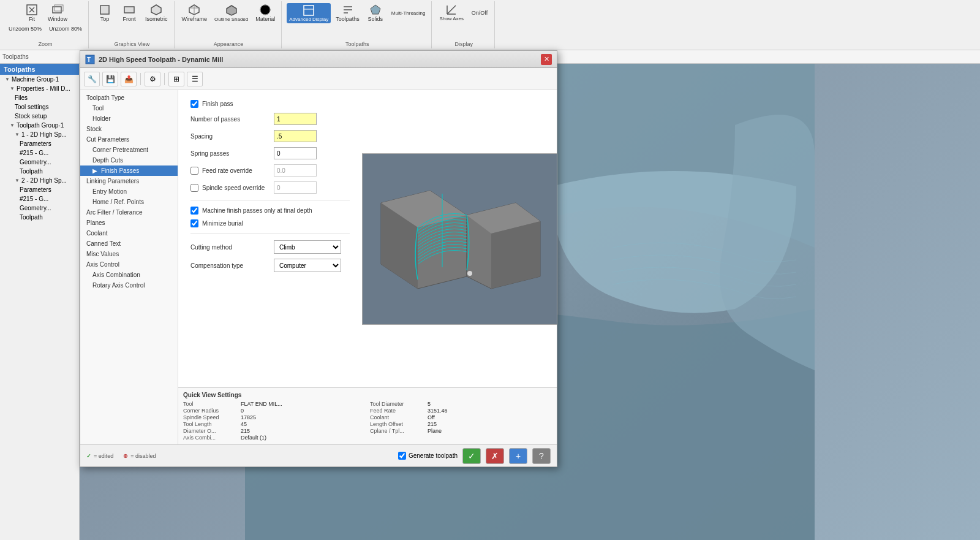 The image size is (980, 540). I want to click on list-button: ☰, so click(195, 79).